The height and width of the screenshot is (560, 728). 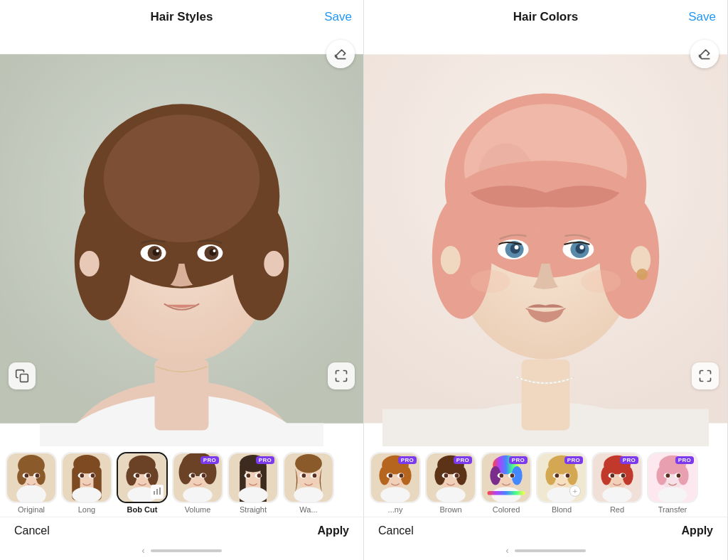 I want to click on hair-colors-strip: PRO ...ny PRO, so click(x=546, y=482).